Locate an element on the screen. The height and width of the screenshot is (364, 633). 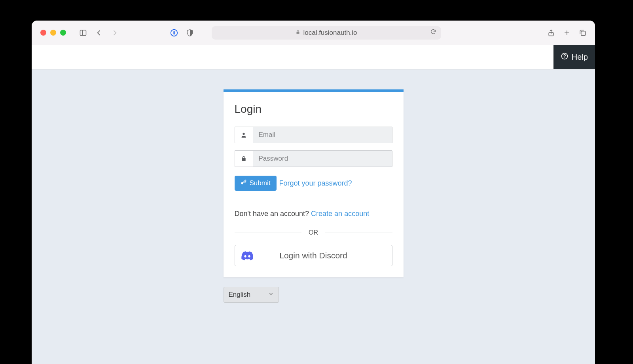
app-header: Help is located at coordinates (313, 57).